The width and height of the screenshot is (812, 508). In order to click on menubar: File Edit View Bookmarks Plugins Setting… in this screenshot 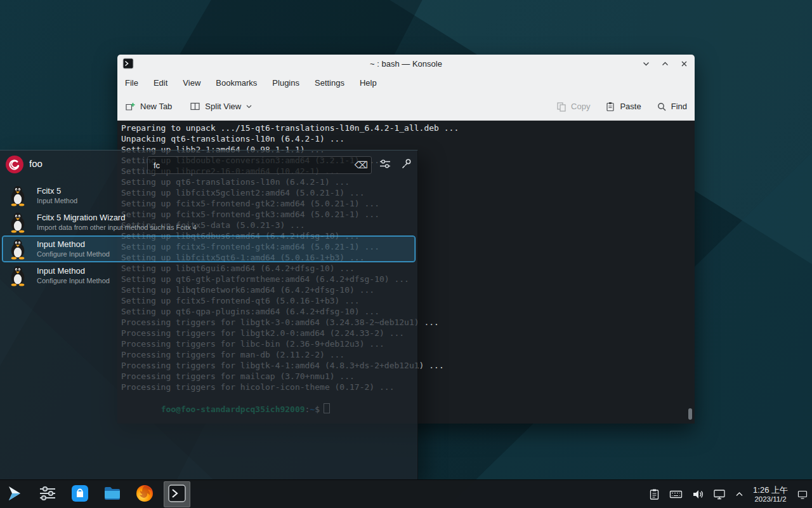, I will do `click(406, 83)`.